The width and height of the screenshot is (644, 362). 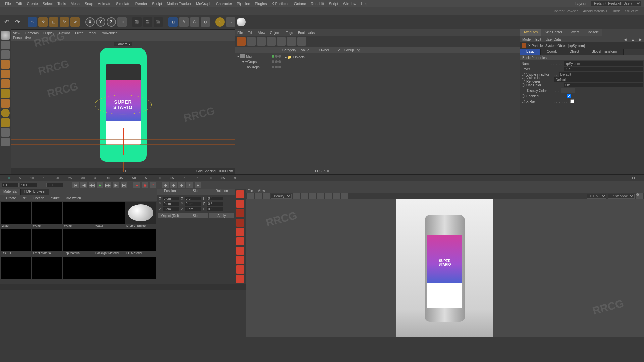 I want to click on axis-z-toggle: Z, so click(x=111, y=22).